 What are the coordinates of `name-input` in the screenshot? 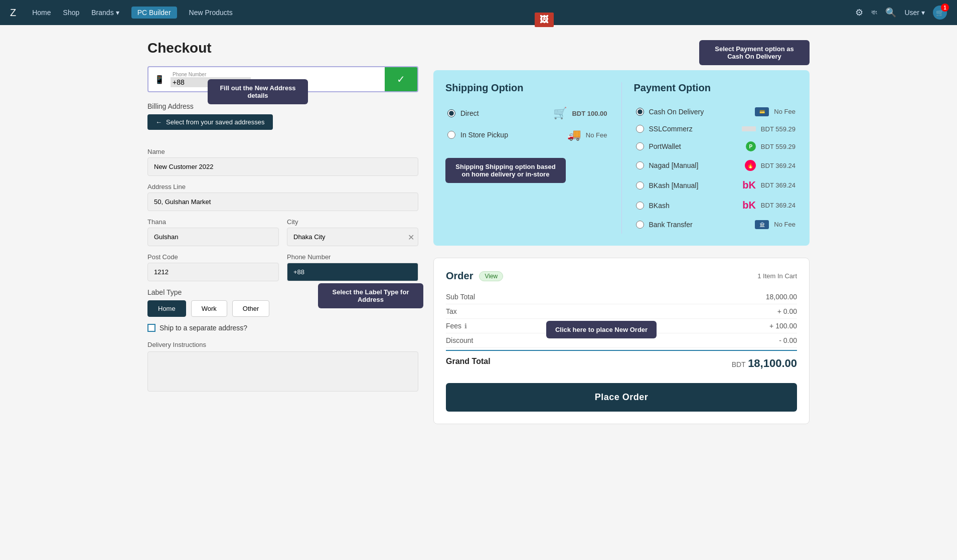 It's located at (283, 166).